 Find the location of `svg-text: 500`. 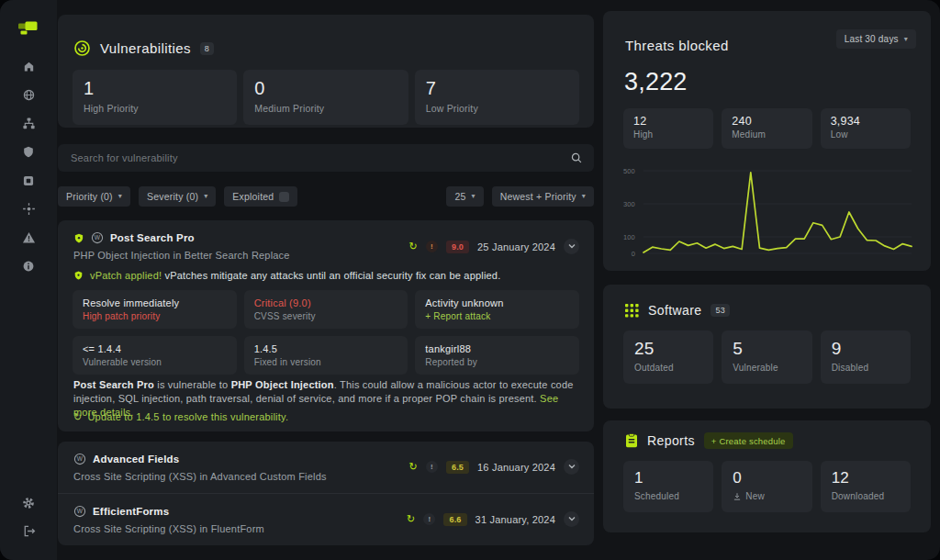

svg-text: 500 is located at coordinates (630, 171).